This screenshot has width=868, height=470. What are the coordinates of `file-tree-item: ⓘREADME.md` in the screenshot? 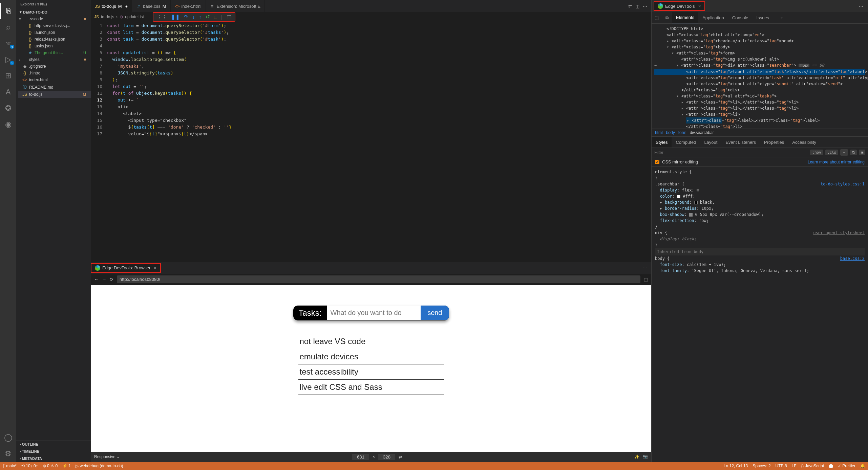 It's located at (55, 87).